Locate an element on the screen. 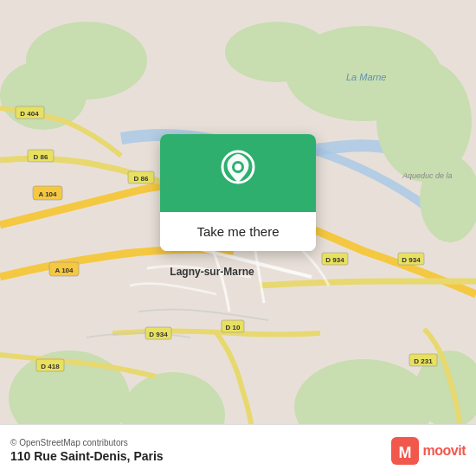  osm-attribution: © OpenStreetMap contributors is located at coordinates (87, 443).